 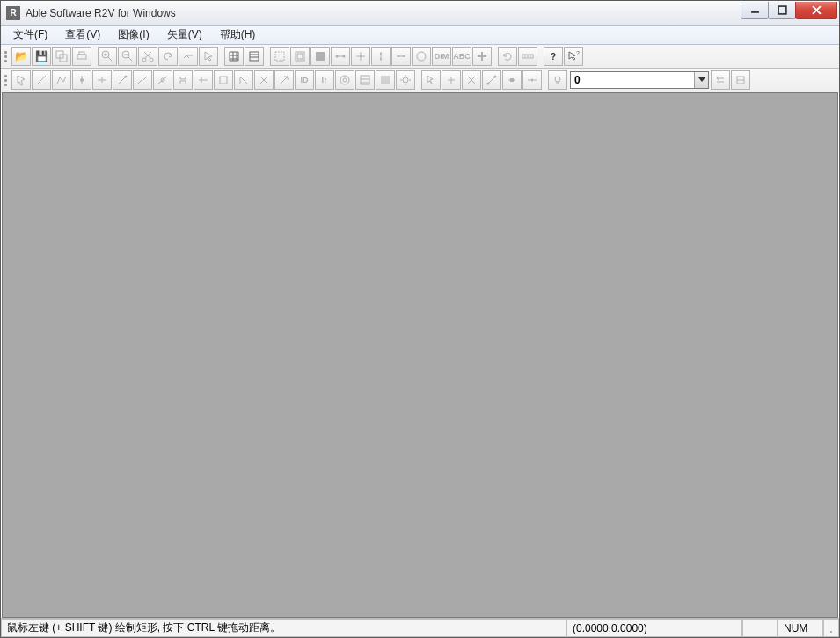 I want to click on undo-button, so click(x=168, y=56).